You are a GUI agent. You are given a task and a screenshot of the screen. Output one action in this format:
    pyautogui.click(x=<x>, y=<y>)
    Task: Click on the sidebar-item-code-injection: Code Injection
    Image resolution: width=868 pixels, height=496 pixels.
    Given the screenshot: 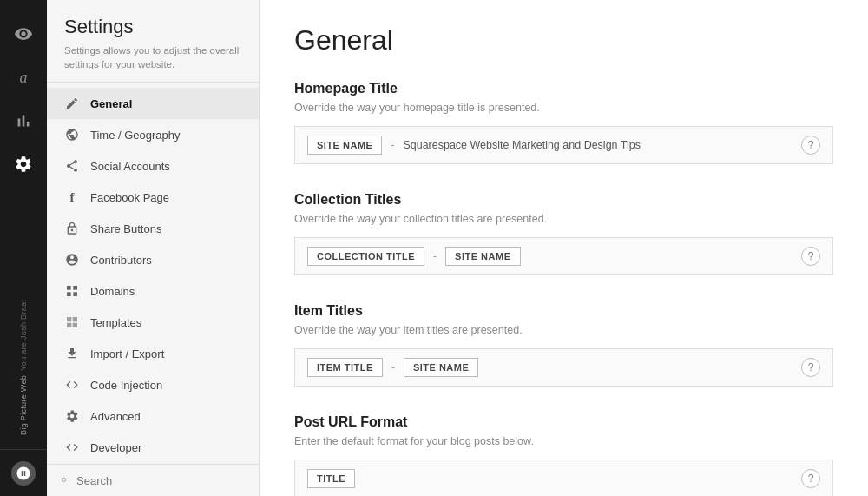 What is the action you would take?
    pyautogui.click(x=153, y=385)
    